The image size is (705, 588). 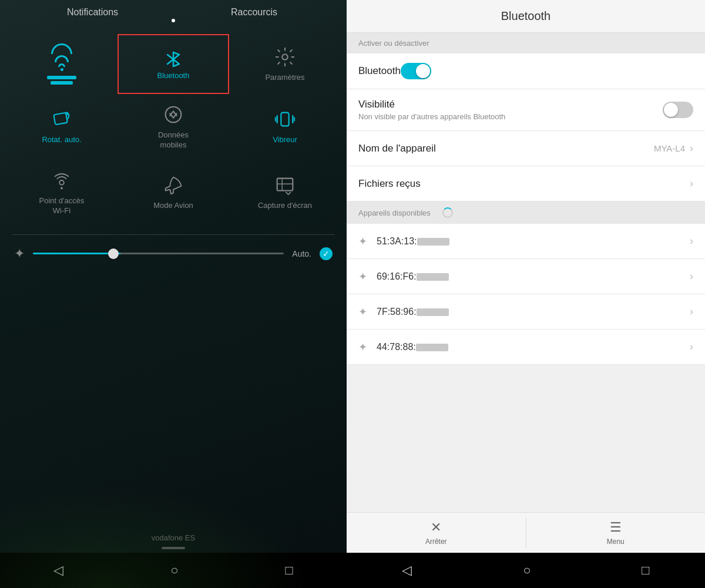 I want to click on device-mac-2-blur, so click(x=432, y=277).